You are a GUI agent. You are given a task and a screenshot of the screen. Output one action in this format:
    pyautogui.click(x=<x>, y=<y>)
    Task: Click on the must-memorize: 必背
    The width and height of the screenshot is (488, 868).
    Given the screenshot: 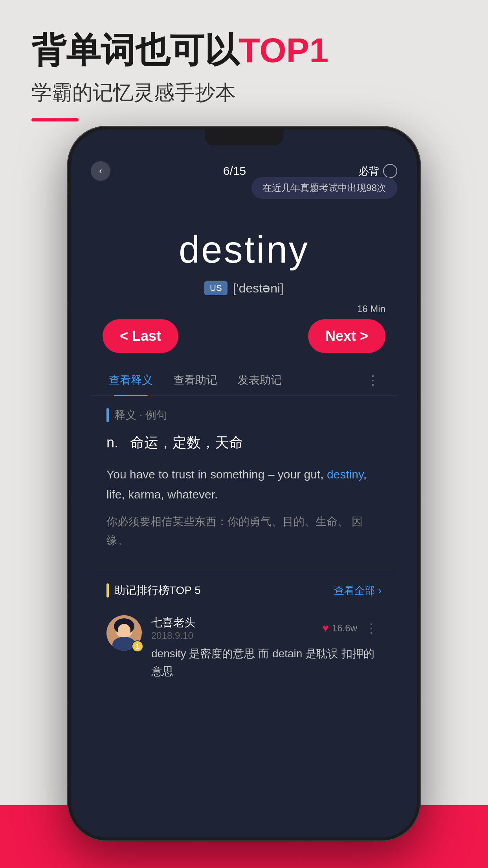 What is the action you would take?
    pyautogui.click(x=378, y=171)
    